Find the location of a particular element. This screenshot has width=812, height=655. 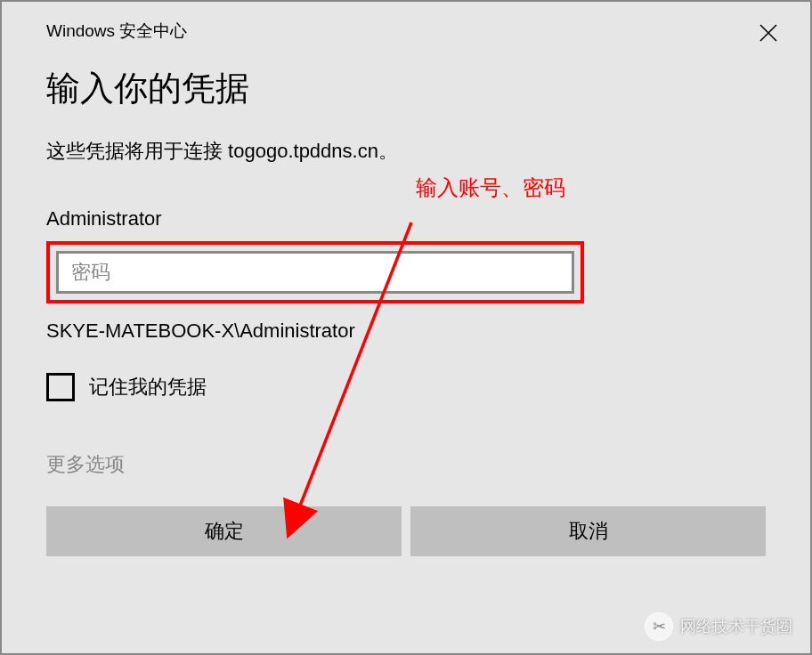

dialog-heading: 输入你的凭据 is located at coordinates (406, 89).